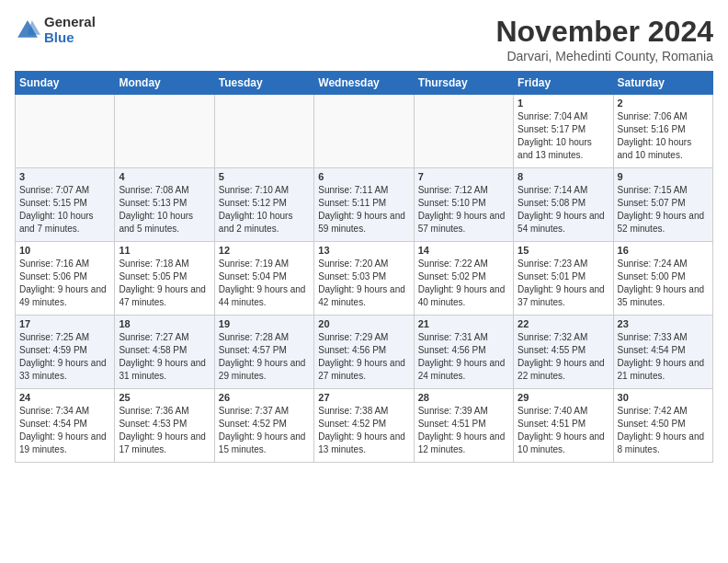 This screenshot has width=728, height=563. Describe the element at coordinates (605, 56) in the screenshot. I see `location: Darvari, Mehedinti County, Romania` at that location.